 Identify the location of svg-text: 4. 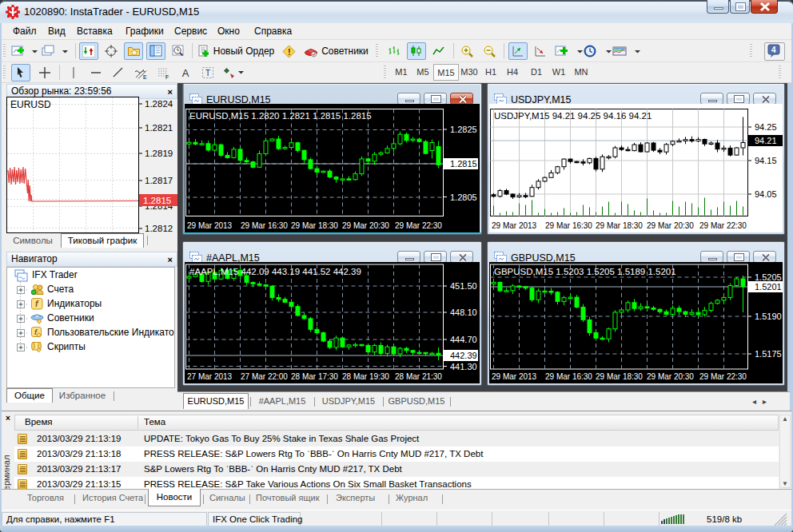
(774, 50).